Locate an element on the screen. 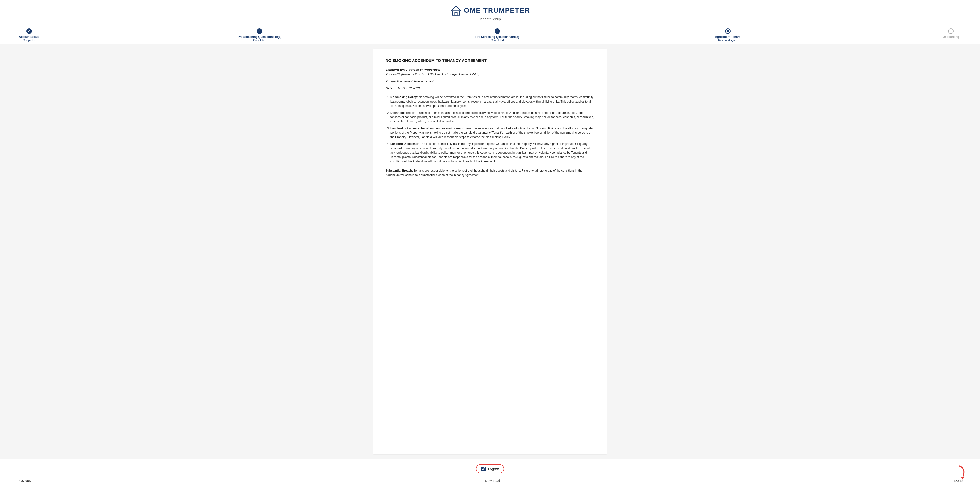 The image size is (980, 489). step-label-2: Pre-Screening Questionnaire(1) is located at coordinates (259, 37).